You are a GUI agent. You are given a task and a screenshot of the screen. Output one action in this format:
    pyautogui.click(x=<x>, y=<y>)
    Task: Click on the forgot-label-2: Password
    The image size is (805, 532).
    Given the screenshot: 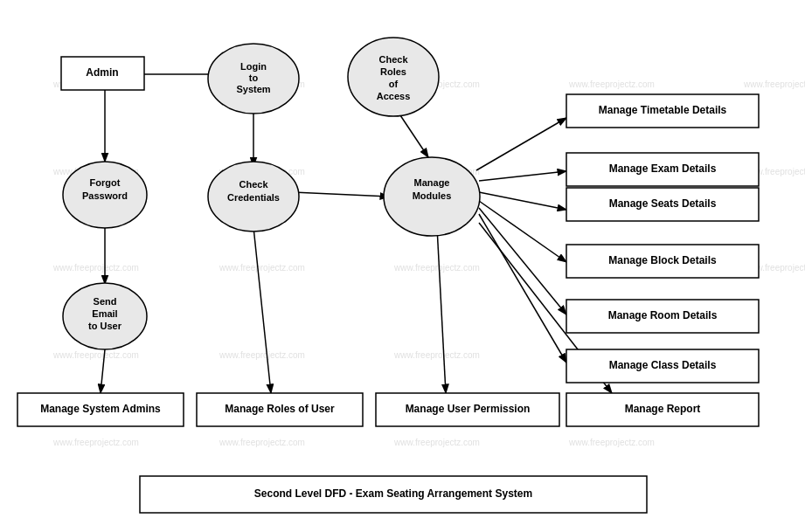 What is the action you would take?
    pyautogui.click(x=105, y=196)
    